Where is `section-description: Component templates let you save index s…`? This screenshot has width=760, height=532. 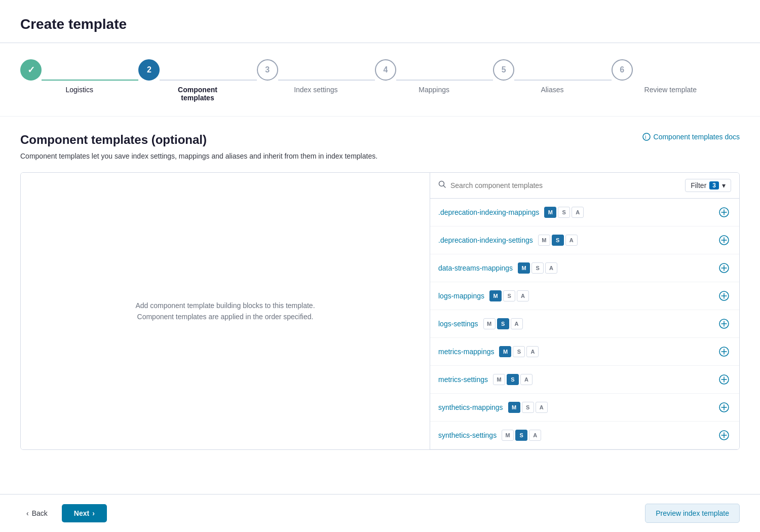
section-description: Component templates let you save index s… is located at coordinates (380, 156).